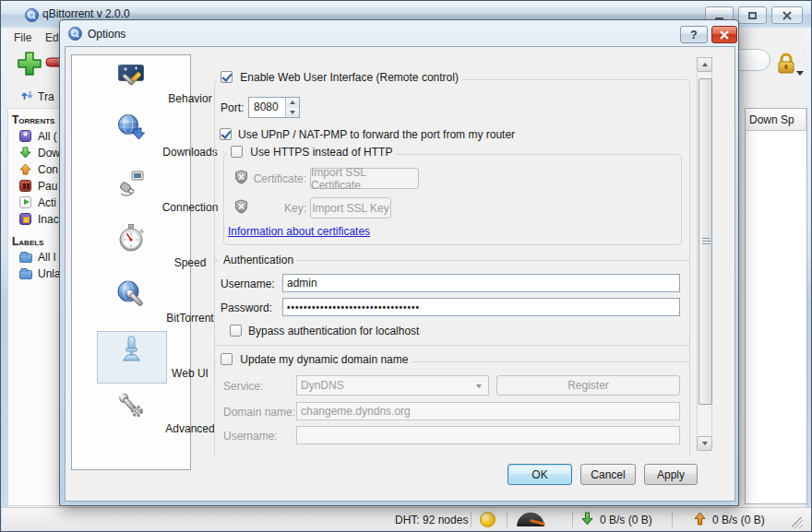 The width and height of the screenshot is (812, 532). I want to click on status-bar: DHT: 92 nodes 0 B/s (0 B) 0 B/s (0 B), so click(407, 519).